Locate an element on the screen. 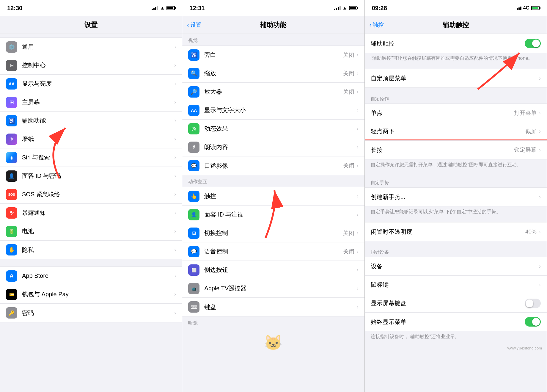 This screenshot has height=392, width=547. voiceover-value: 关闭 is located at coordinates (349, 55).